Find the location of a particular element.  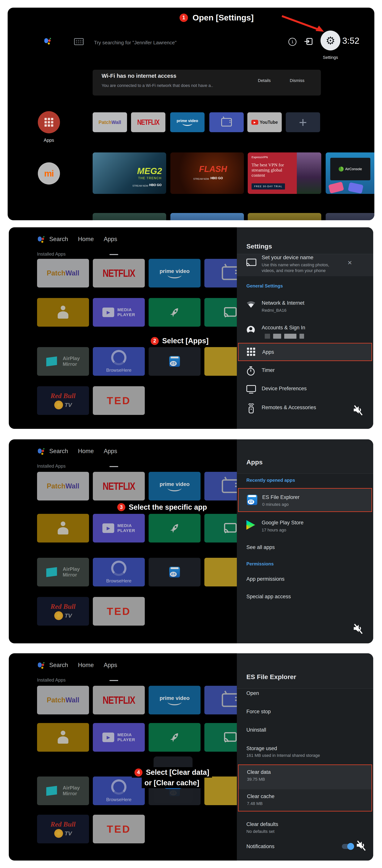

sidebar-item-special-app-access: Special app access is located at coordinates (269, 597).